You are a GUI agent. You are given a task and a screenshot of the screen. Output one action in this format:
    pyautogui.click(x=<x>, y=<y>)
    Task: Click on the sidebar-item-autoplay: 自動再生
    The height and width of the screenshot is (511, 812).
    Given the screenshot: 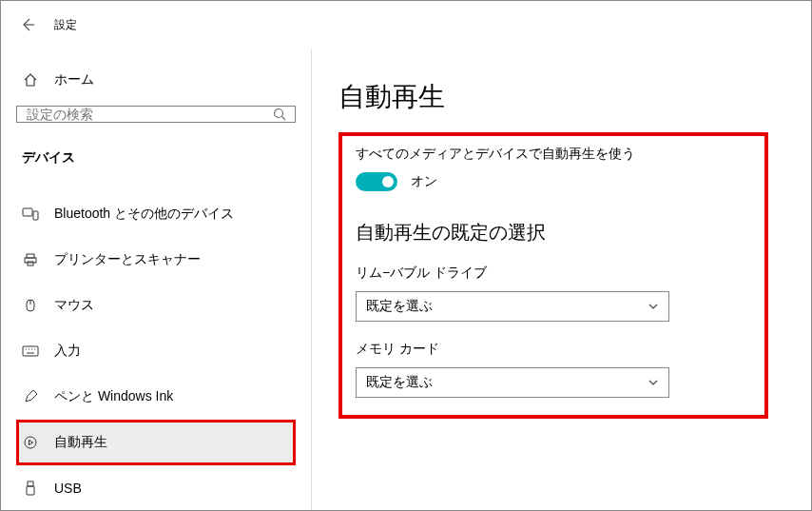 What is the action you would take?
    pyautogui.click(x=156, y=442)
    